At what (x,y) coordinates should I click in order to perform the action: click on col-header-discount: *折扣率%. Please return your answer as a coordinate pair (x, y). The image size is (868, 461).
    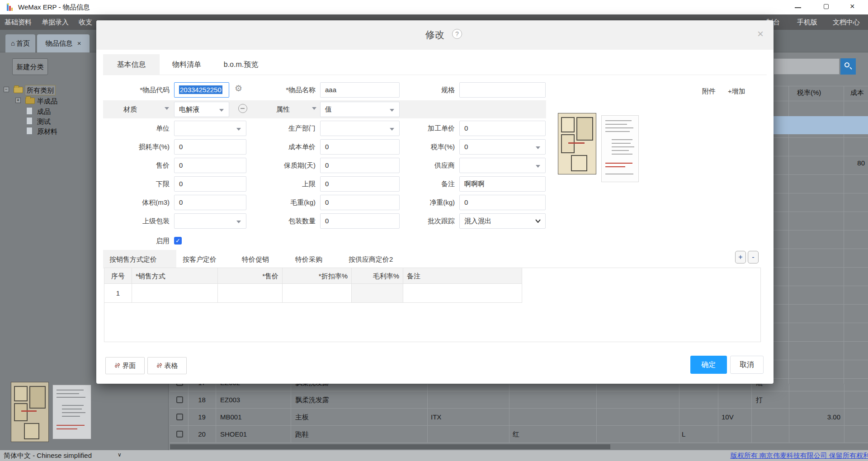
    Looking at the image, I should click on (317, 276).